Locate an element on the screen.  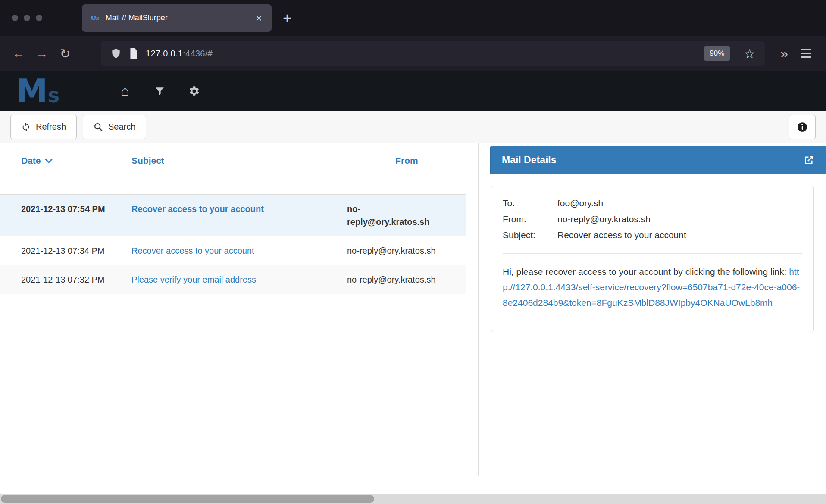
mail-details-card: To: foo@ory.sh From: no-reply@ory.kratos… is located at coordinates (653, 259).